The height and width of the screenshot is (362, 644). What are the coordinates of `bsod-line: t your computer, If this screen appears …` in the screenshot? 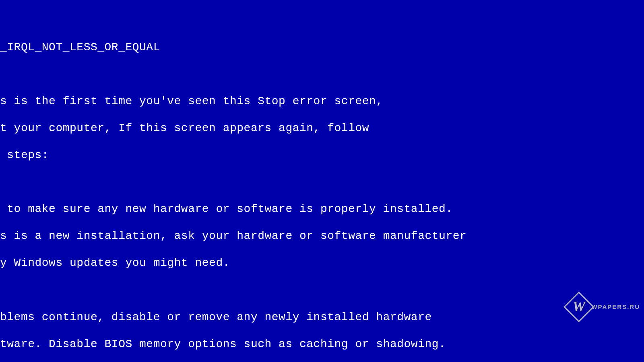 It's located at (322, 128).